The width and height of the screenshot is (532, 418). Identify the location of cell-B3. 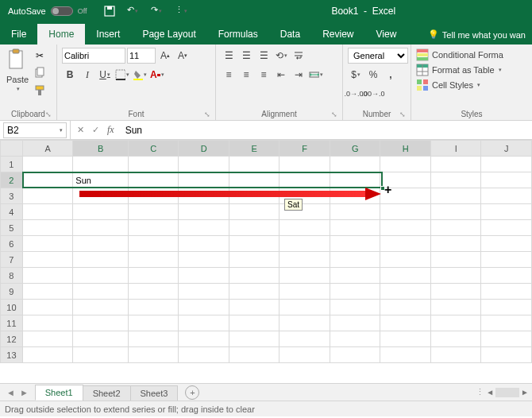
(101, 196).